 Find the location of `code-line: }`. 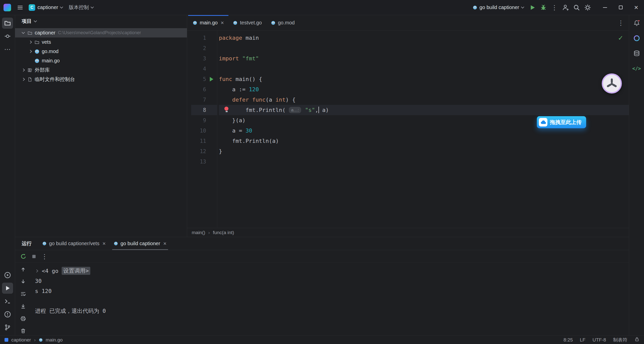

code-line: } is located at coordinates (424, 151).